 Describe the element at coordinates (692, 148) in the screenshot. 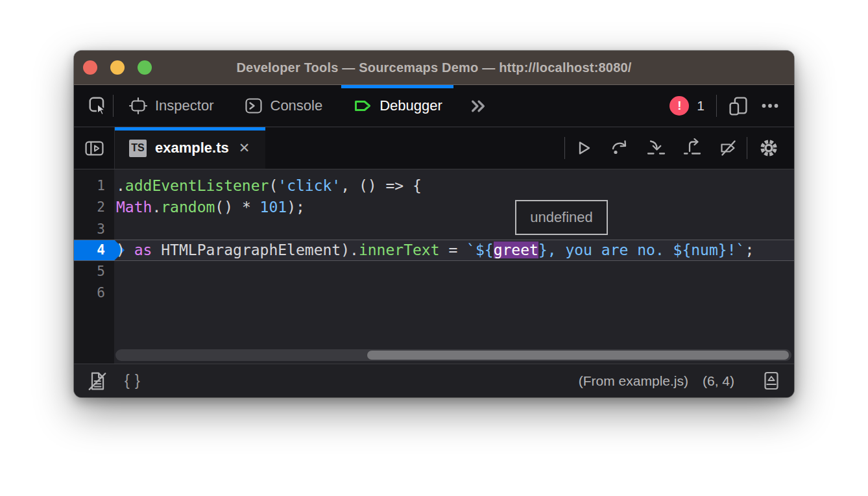

I see `step-out-button` at that location.